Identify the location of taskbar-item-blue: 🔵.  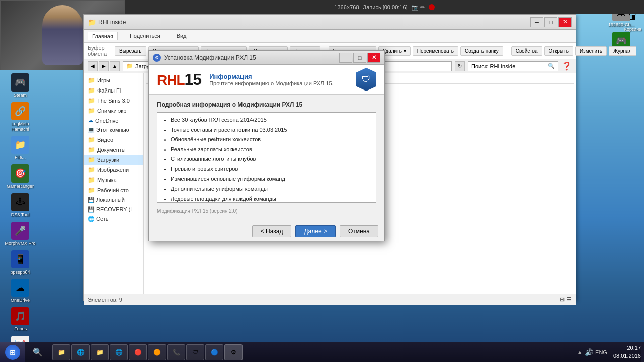
(214, 352).